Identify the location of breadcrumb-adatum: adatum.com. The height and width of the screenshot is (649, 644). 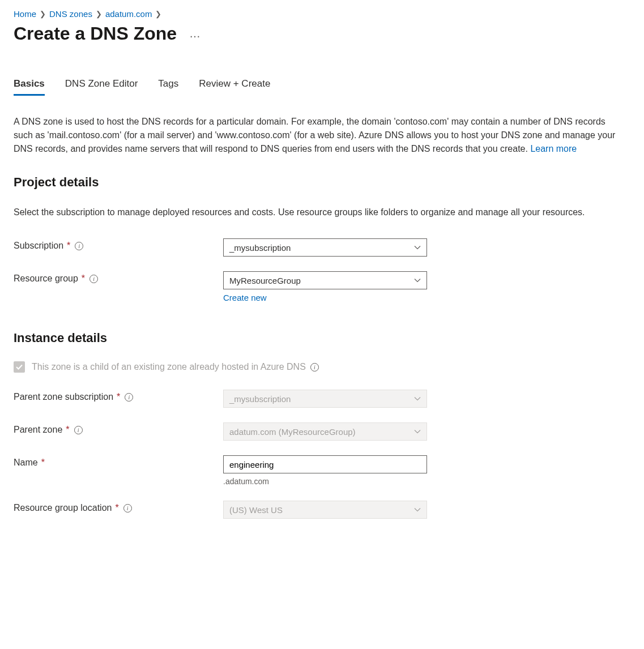
(129, 14).